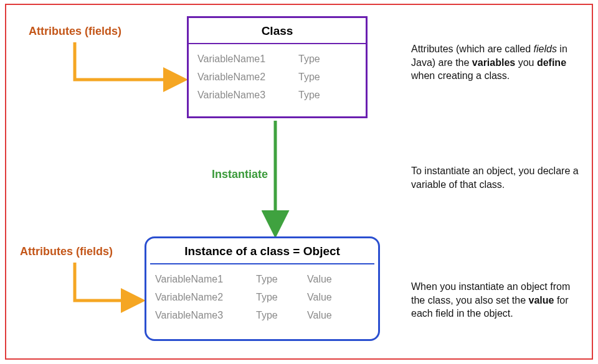 This screenshot has width=598, height=364. What do you see at coordinates (277, 30) in the screenshot?
I see `class-box-title: Class` at bounding box center [277, 30].